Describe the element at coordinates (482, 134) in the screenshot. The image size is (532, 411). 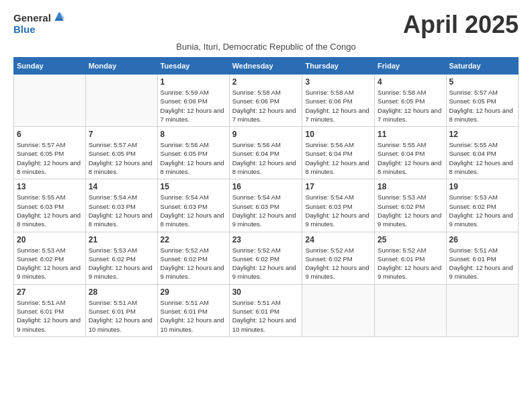
I see `day-number: 12` at that location.